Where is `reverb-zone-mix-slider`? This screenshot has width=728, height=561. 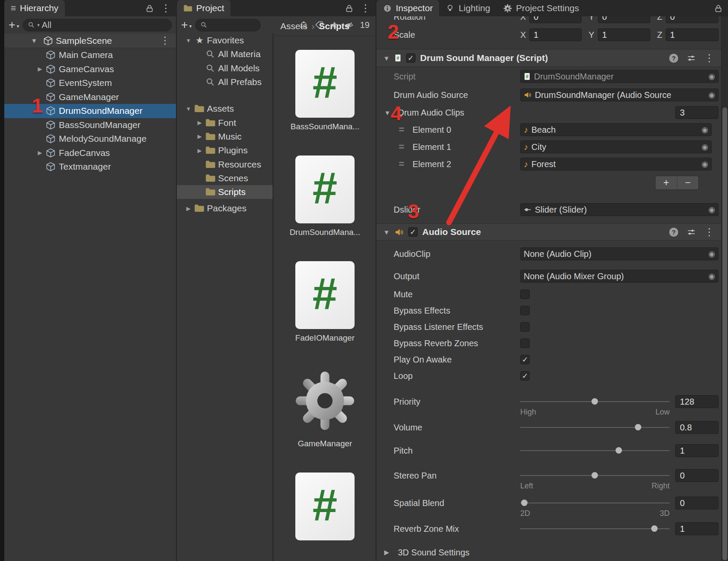
reverb-zone-mix-slider is located at coordinates (595, 529).